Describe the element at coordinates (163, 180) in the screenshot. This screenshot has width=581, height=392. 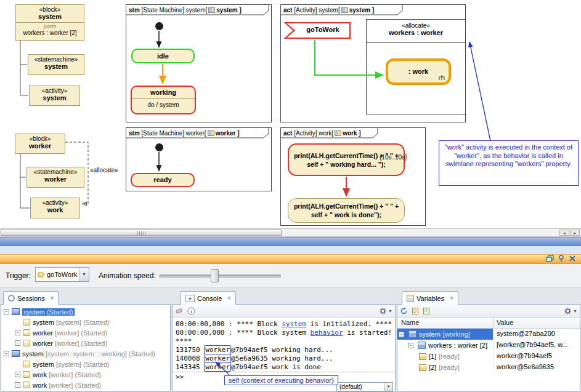
I see `state-ready: ready` at that location.